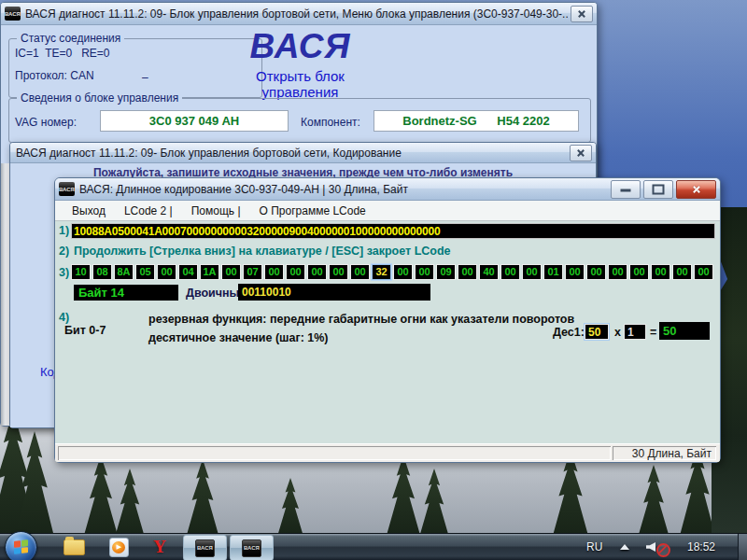  I want to click on status-line-icte: IC=1 TE=0 RE=0, so click(63, 53).